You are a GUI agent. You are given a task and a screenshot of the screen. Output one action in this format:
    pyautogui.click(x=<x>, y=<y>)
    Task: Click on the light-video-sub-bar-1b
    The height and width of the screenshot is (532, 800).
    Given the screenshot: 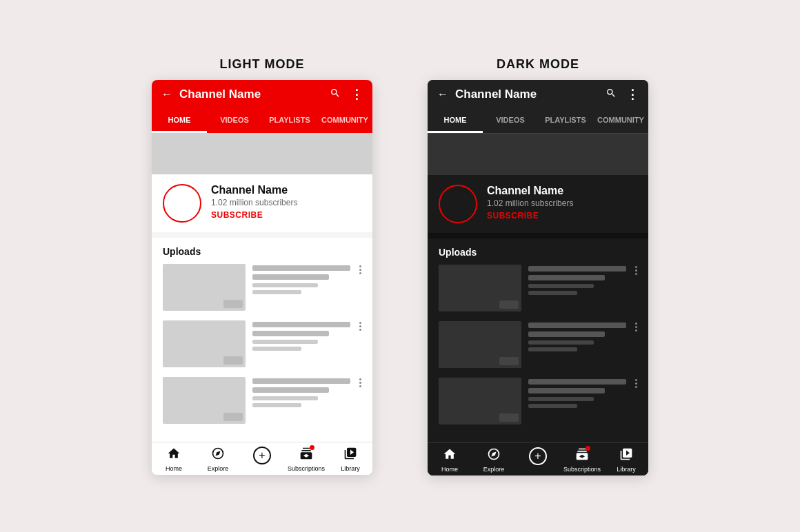 What is the action you would take?
    pyautogui.click(x=277, y=292)
    